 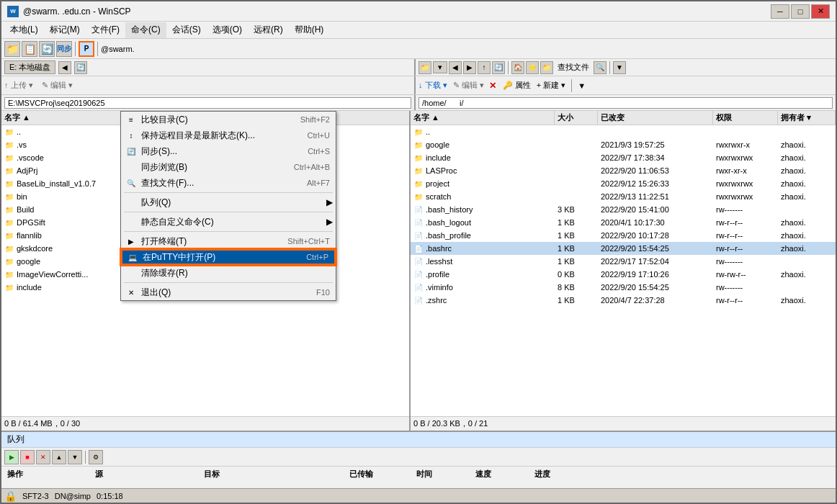 I want to click on toolbar-sync: 同步, so click(x=64, y=49).